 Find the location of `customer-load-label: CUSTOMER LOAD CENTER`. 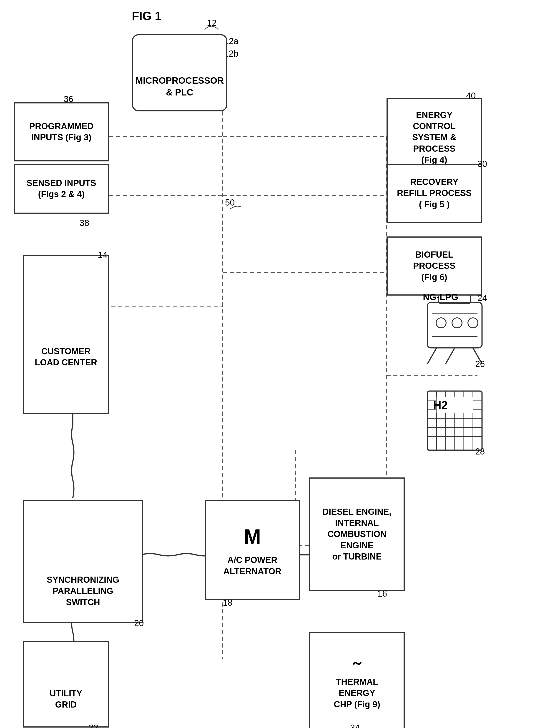

customer-load-label: CUSTOMER LOAD CENTER is located at coordinates (66, 357).